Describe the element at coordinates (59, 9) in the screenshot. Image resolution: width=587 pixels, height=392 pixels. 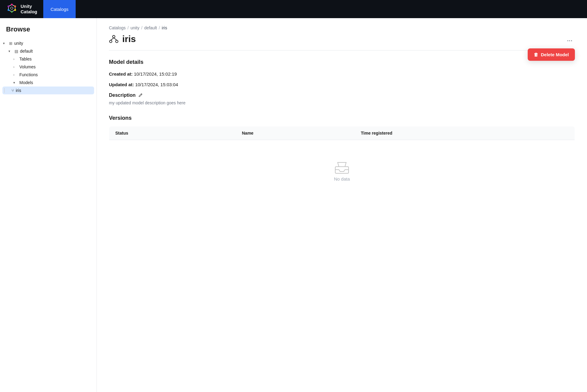
I see `catalogs-nav-button: Catalogs` at that location.